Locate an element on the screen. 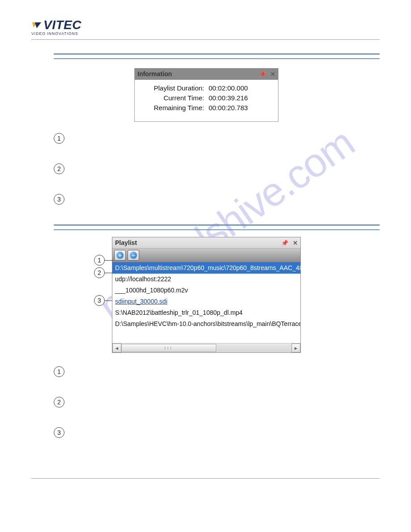 The height and width of the screenshot is (532, 411). playlist-body: D:\Samples\multistream\720p60_music\720p… is located at coordinates (206, 303).